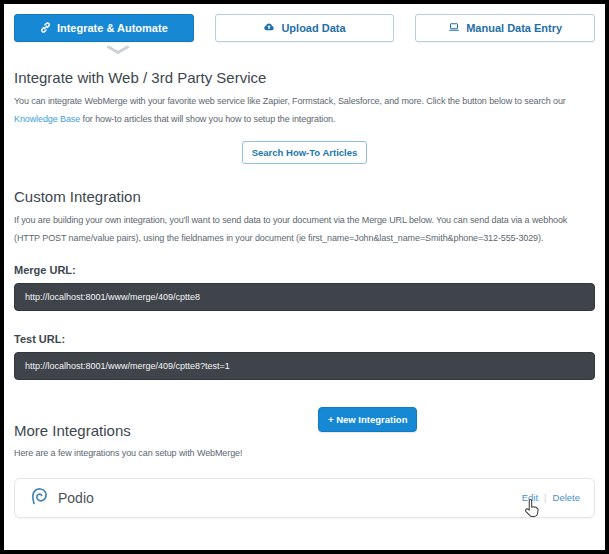 This screenshot has height=554, width=609. I want to click on tab-label: Manual Data Entry, so click(514, 28).